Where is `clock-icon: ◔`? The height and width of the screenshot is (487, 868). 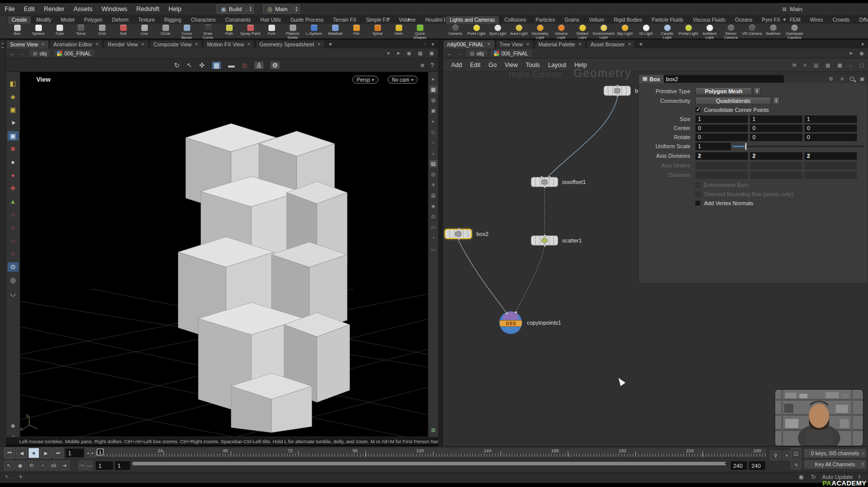 clock-icon: ◔ is located at coordinates (433, 238).